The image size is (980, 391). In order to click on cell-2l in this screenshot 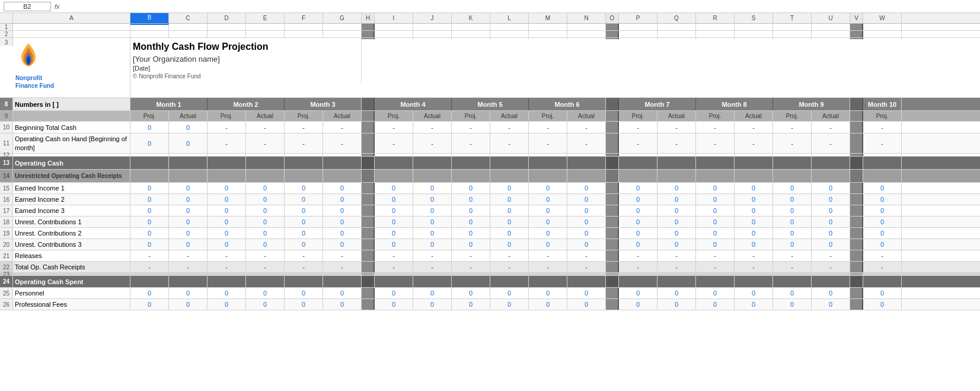, I will do `click(510, 34)`.